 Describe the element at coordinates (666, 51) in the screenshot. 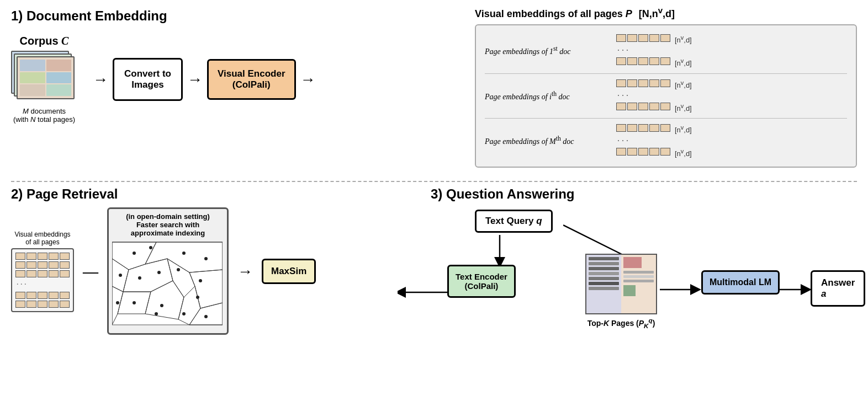

I see `embed-row-1: Page embeddings of 1st doc [nv,d] · · · …` at that location.